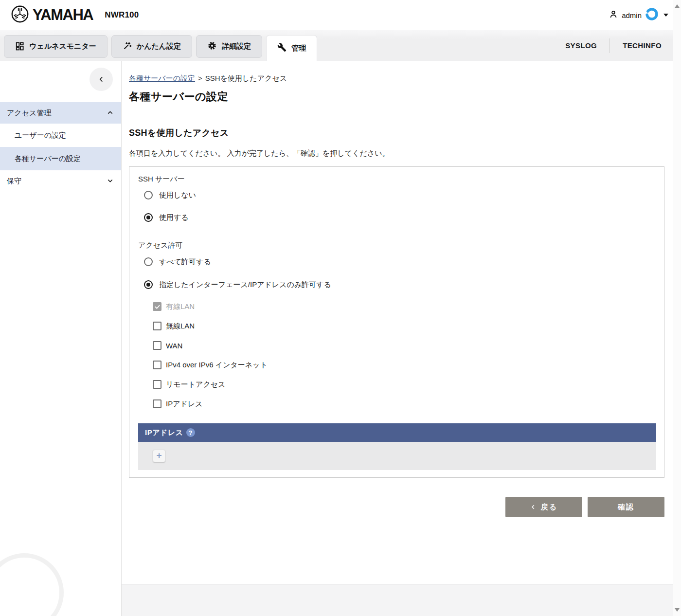 This screenshot has width=681, height=616. What do you see at coordinates (613, 46) in the screenshot?
I see `tab-links: SYSLOG TECHINFO` at bounding box center [613, 46].